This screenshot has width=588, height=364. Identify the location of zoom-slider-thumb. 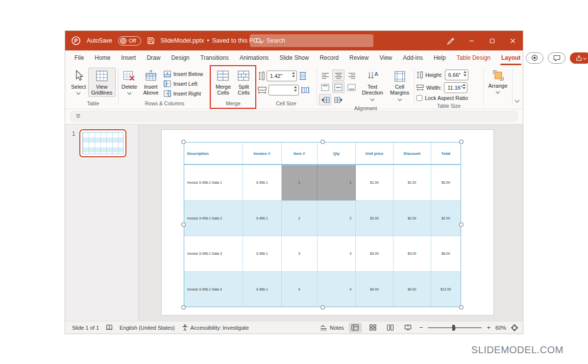
(454, 328).